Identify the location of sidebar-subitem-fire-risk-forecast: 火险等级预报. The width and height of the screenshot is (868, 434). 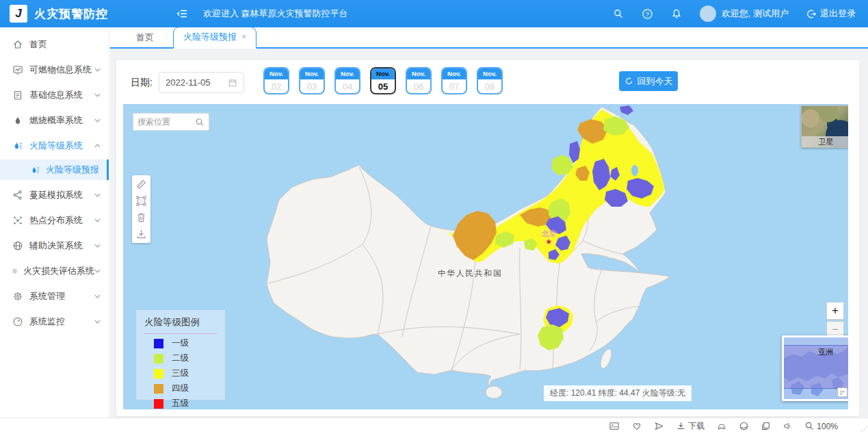
(55, 170).